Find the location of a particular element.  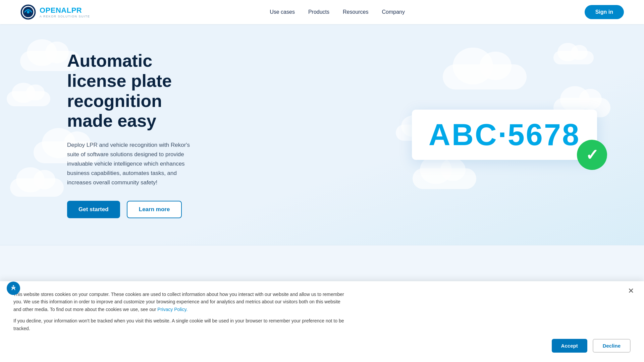

navbar: OPENALPR A REKOR SOLUTION SUITE Use case… is located at coordinates (322, 12).